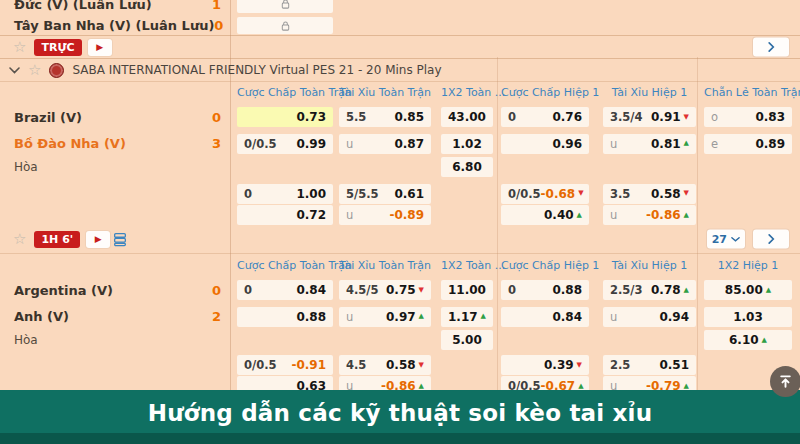 This screenshot has width=800, height=444. I want to click on odds-column-headers: Cược Chấp Toàn Trận Tài Xỉu Toàn Trận 1X…, so click(400, 92).